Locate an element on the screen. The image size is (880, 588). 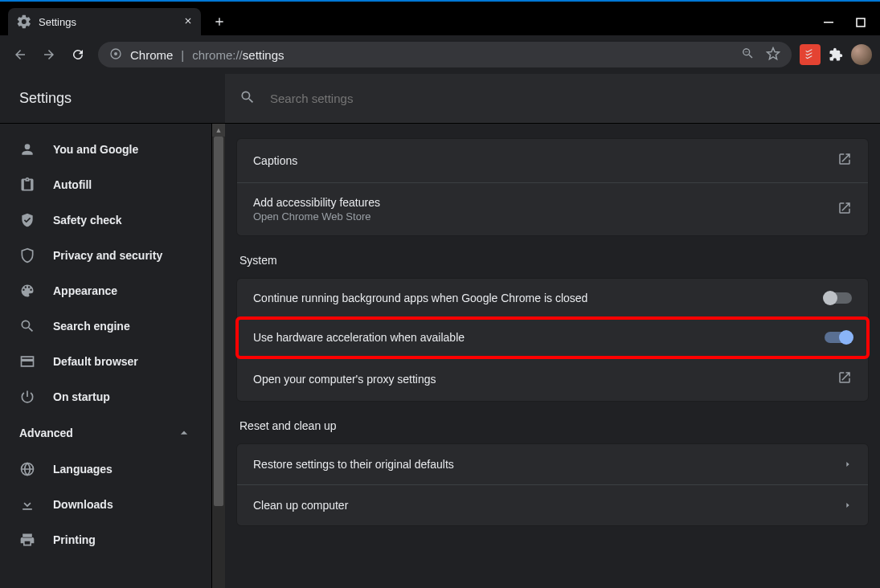
hardware-acceleration-row: Use hardware acceleration when available is located at coordinates (553, 337).